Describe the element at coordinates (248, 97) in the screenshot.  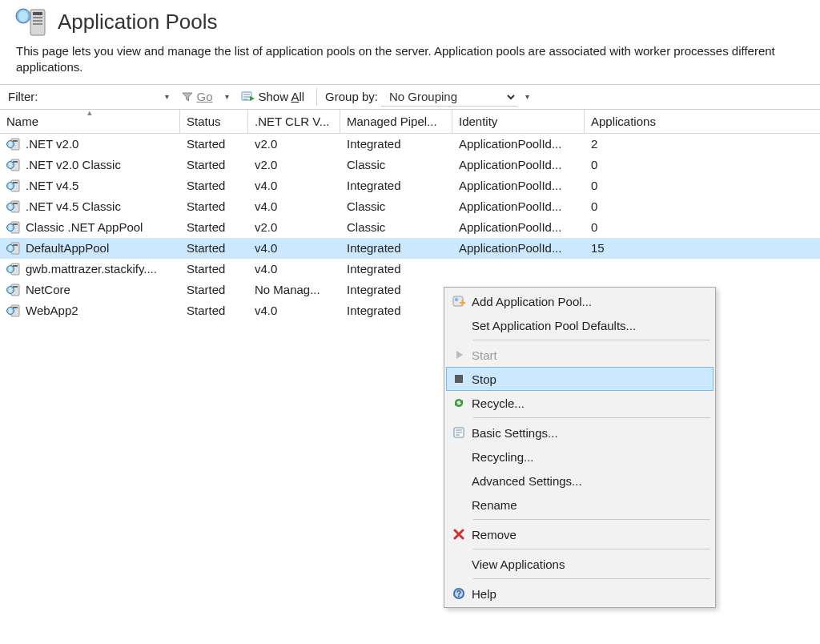
I see `show-all-icon` at that location.